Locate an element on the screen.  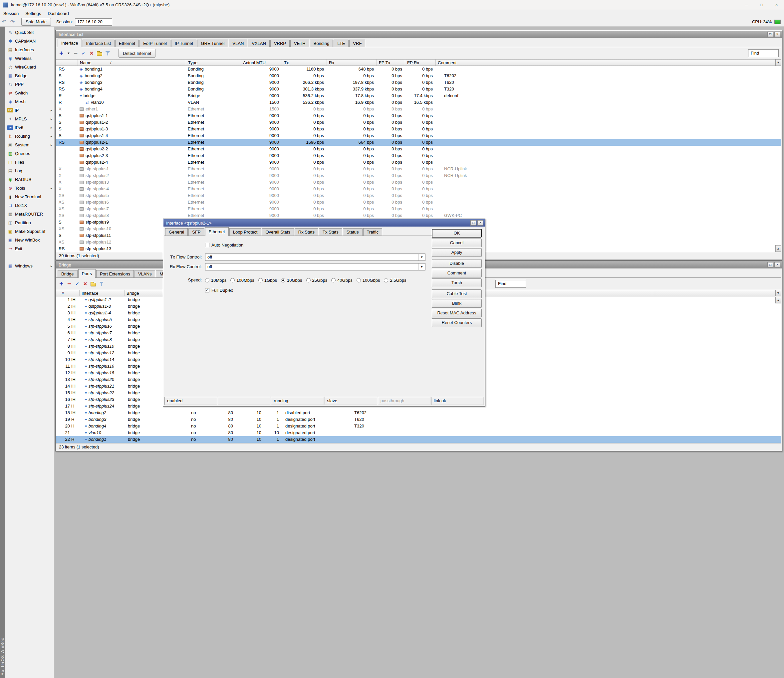
sidebar-item-metarouter: ▦MetaROUTER is located at coordinates (30, 214).